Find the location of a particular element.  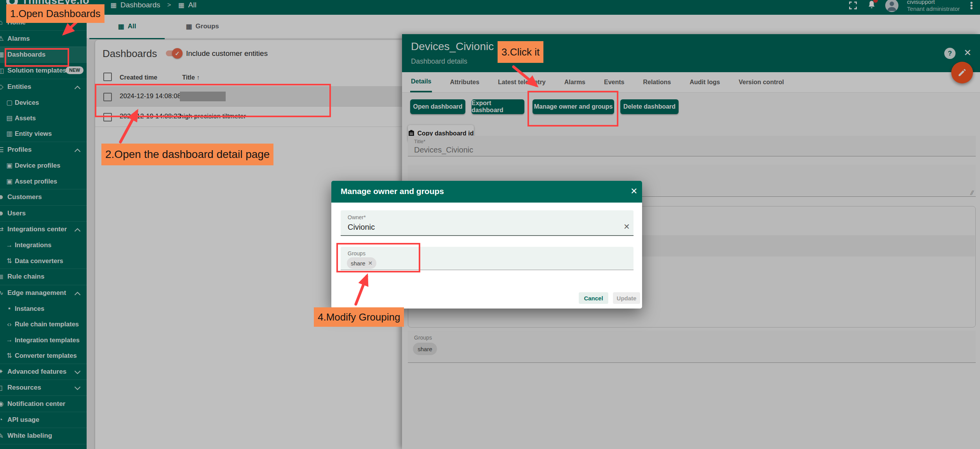

callout-step4: 4.Modify Grouping is located at coordinates (359, 317).